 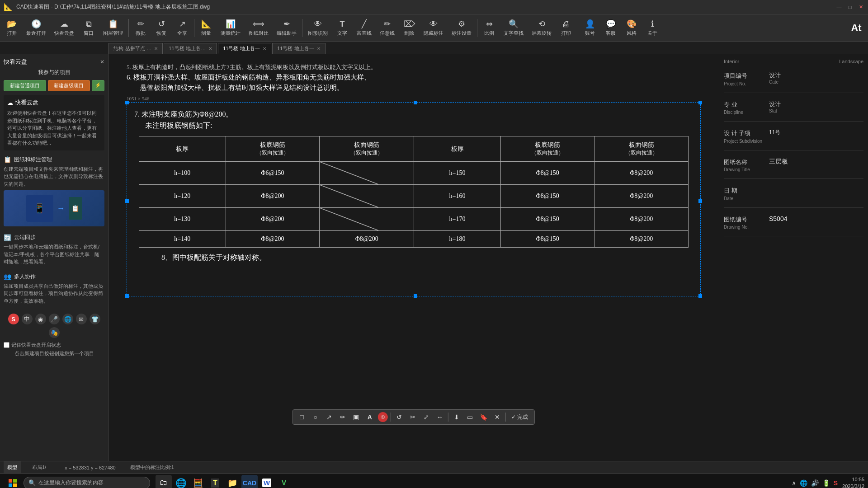 What do you see at coordinates (856, 28) in the screenshot?
I see `toolbar-at: At` at bounding box center [856, 28].